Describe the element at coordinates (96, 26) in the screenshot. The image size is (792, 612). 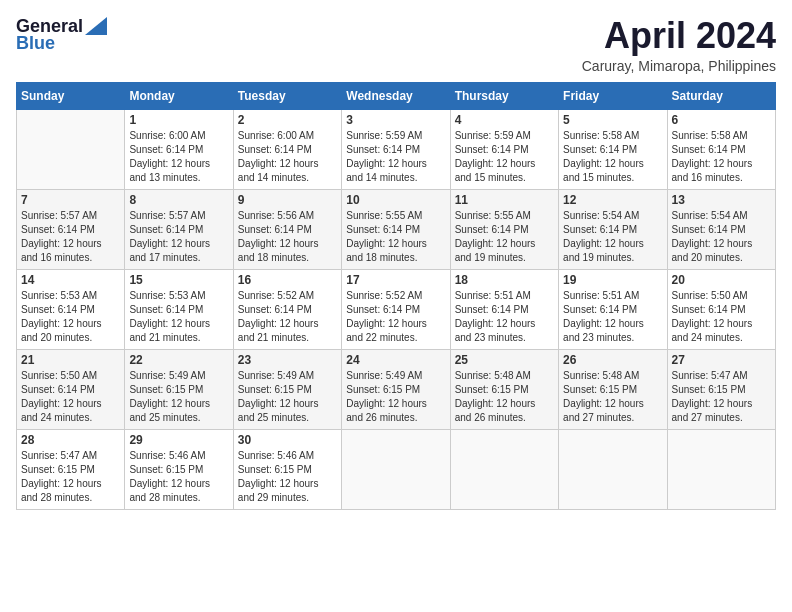
I see `logo-icon` at that location.